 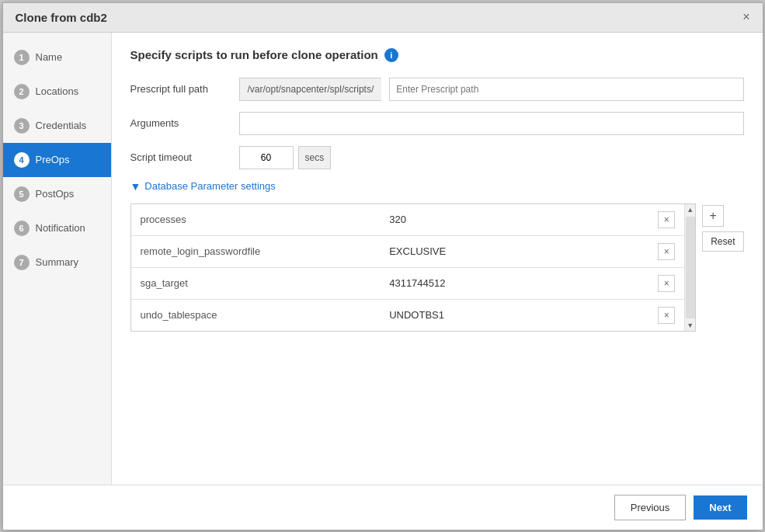 What do you see at coordinates (22, 263) in the screenshot?
I see `step-num-7: 7` at bounding box center [22, 263].